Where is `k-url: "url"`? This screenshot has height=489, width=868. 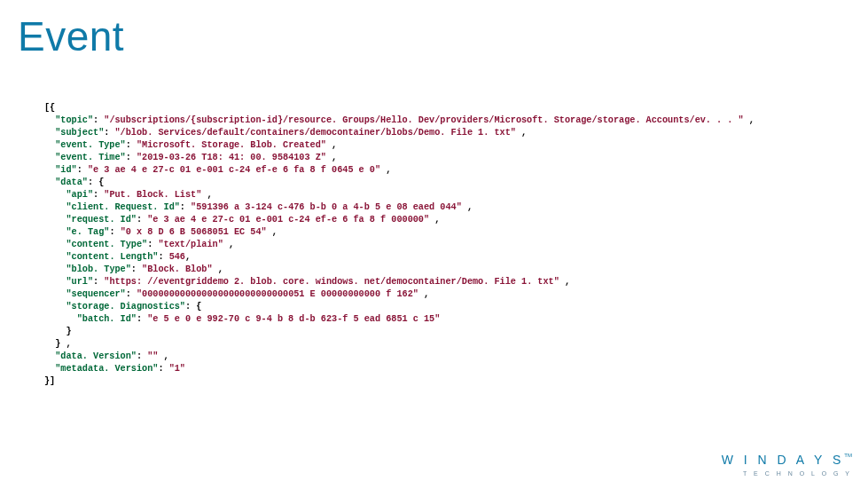
k-url: "url" is located at coordinates (80, 282).